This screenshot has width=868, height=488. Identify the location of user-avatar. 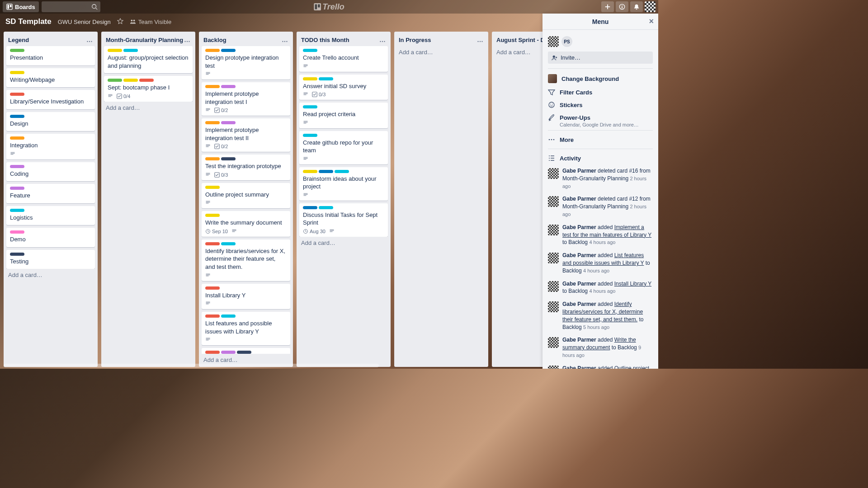
(650, 7).